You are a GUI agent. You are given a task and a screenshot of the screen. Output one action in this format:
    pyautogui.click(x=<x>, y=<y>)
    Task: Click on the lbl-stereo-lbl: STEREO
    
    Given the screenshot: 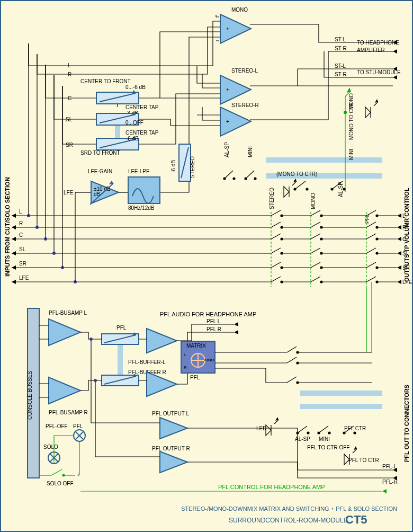 What is the action you would take?
    pyautogui.click(x=193, y=167)
    